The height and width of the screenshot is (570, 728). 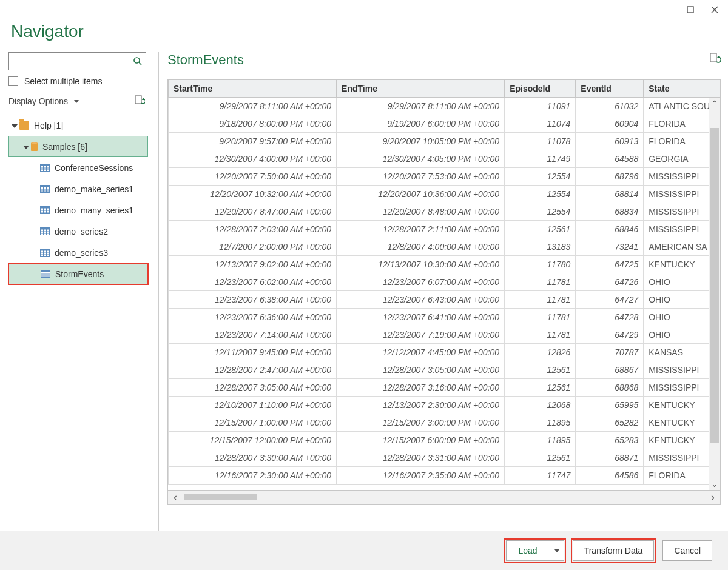 What do you see at coordinates (444, 177) in the screenshot?
I see `table-row: 12/20/2007 7:50:00 AM +00:0012/20/2007 7…` at bounding box center [444, 177].